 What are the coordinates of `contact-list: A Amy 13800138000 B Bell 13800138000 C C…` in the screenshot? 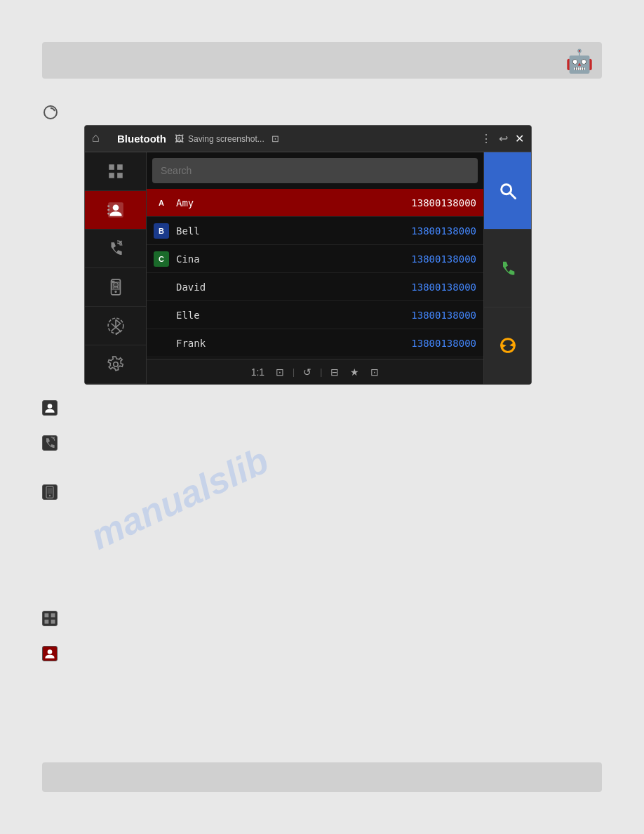 It's located at (315, 274).